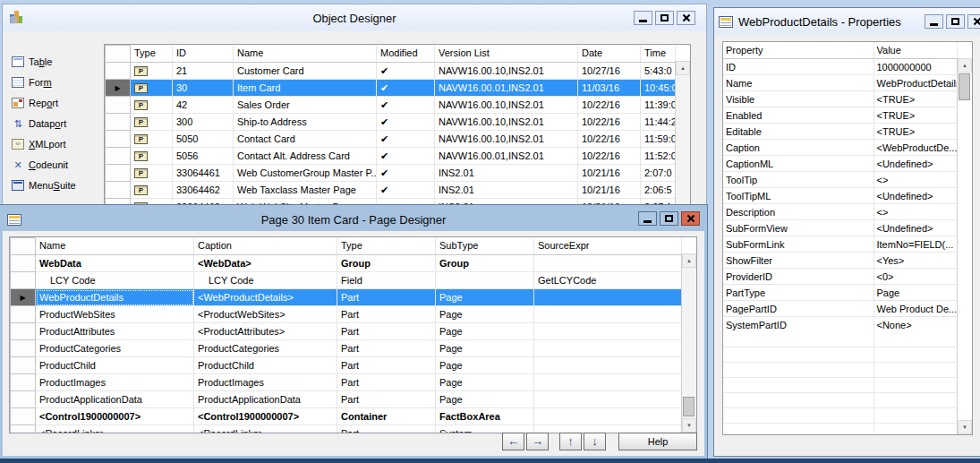 The image size is (980, 463). What do you see at coordinates (571, 442) in the screenshot?
I see `move-up-button: ↑` at bounding box center [571, 442].